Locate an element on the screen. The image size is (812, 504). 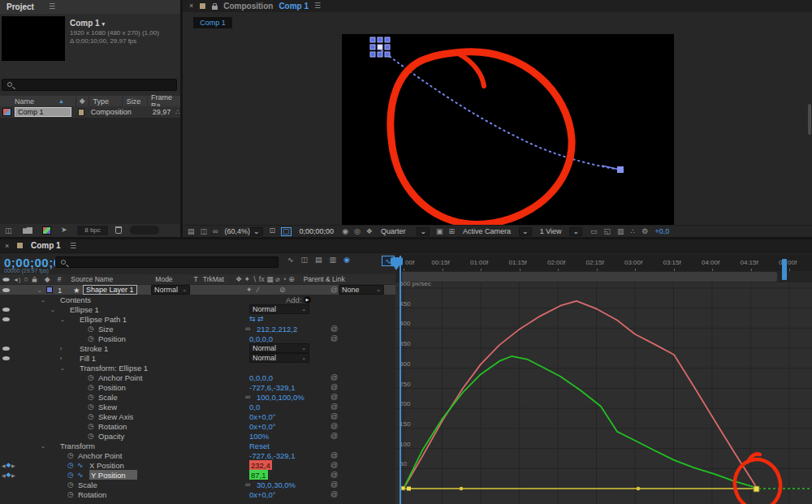
flowchart-icon: ∴ is located at coordinates (633, 232).